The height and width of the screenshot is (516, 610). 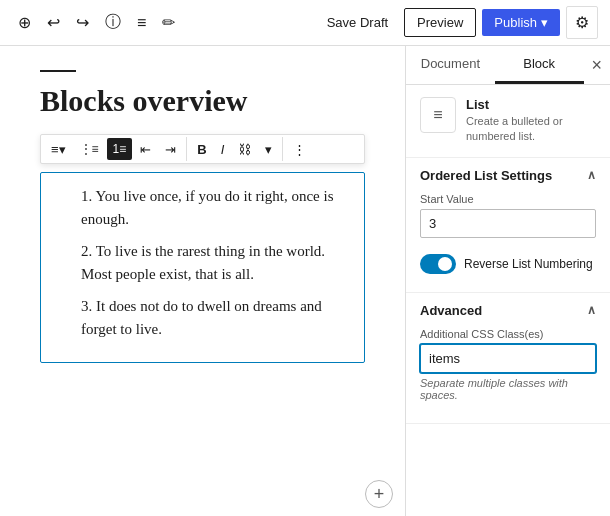 I want to click on undo-icon: ↩, so click(x=54, y=22).